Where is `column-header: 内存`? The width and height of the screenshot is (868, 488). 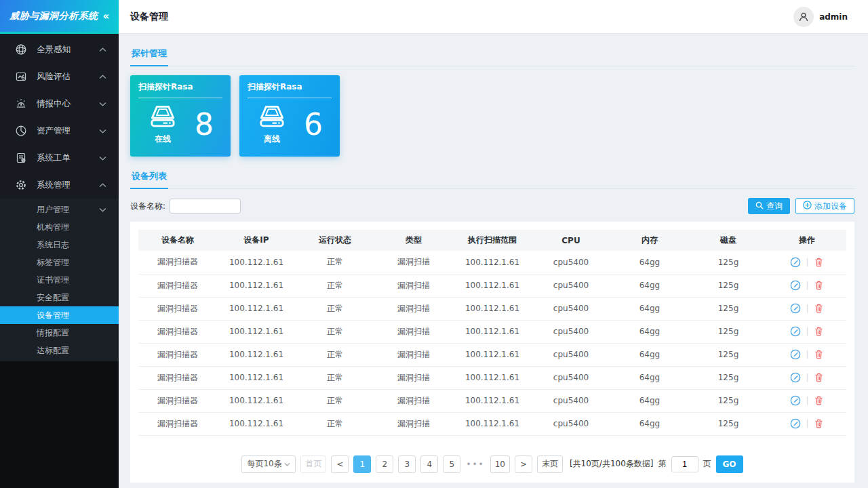
column-header: 内存 is located at coordinates (650, 240).